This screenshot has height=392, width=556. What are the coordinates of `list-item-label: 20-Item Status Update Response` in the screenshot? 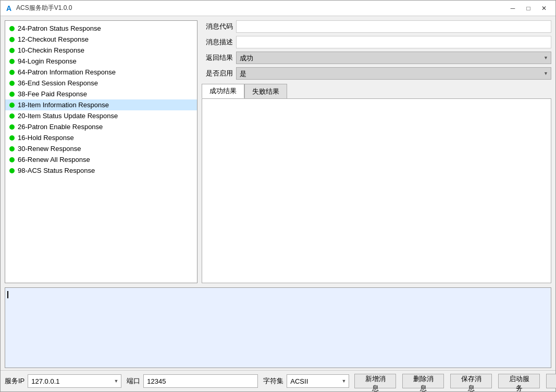 It's located at (68, 116).